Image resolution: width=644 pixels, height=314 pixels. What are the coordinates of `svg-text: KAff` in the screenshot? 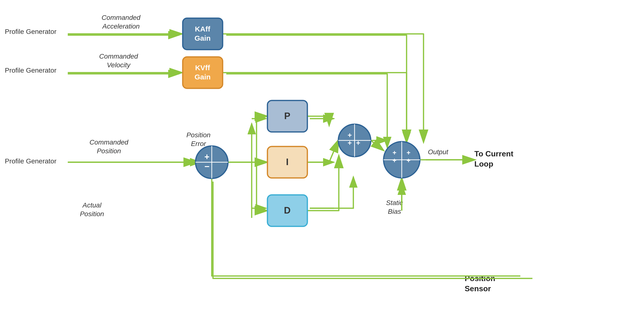 It's located at (202, 29).